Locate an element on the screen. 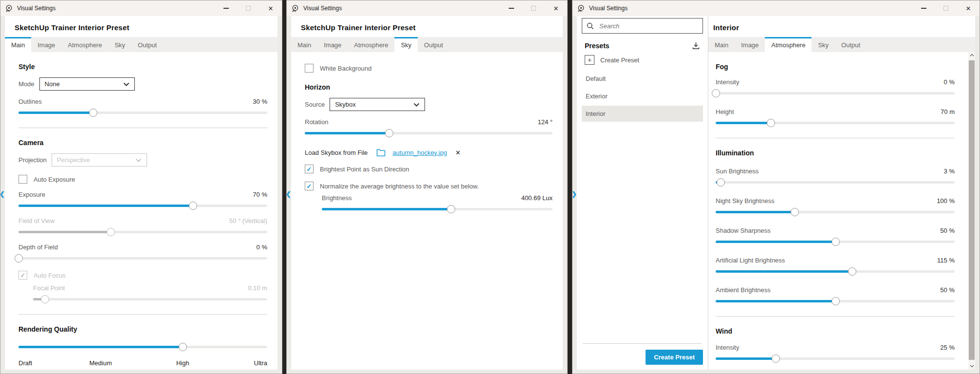  sun-direction-checkbox: ✓ is located at coordinates (309, 169).